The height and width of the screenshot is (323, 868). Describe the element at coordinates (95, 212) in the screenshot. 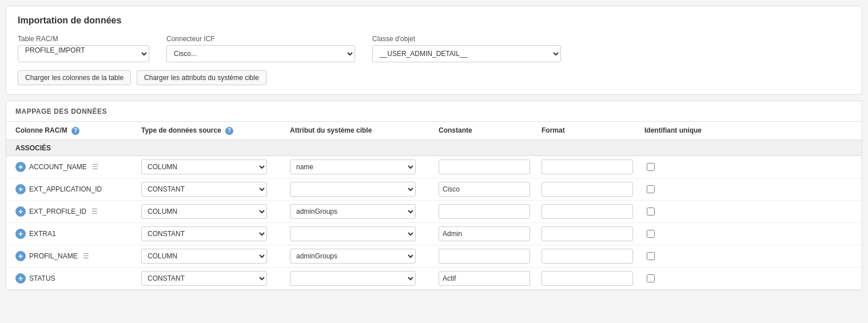

I see `list-icon: ☰` at that location.